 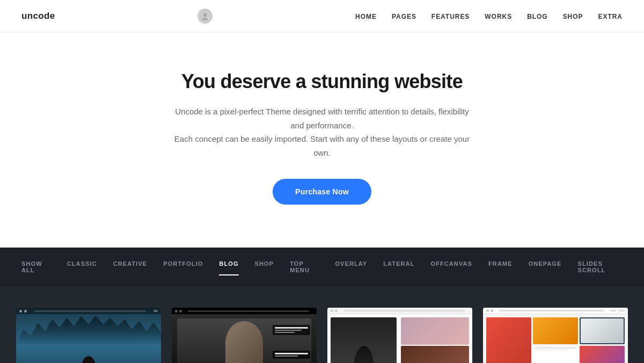 What do you see at coordinates (399, 267) in the screenshot?
I see `filter-lateral: LATERAL` at bounding box center [399, 267].